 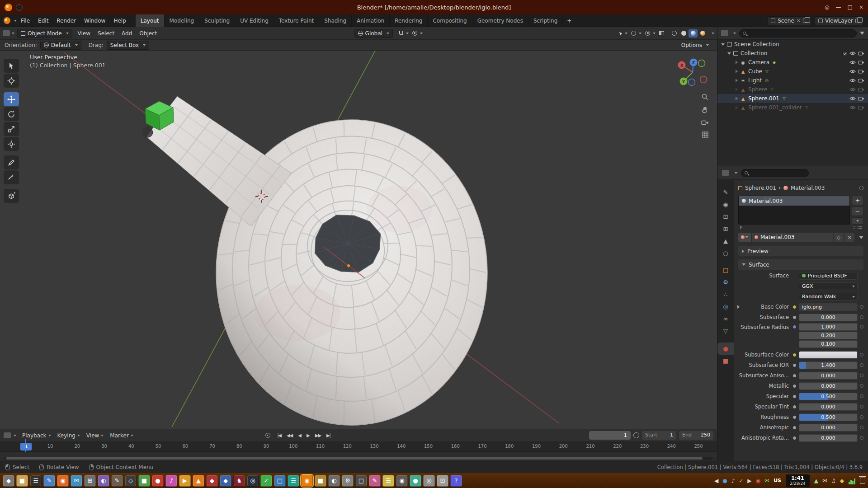 What do you see at coordinates (793, 108) in the screenshot?
I see `outliner-object-row: ▲ Sphere.001_collider ▽` at bounding box center [793, 108].